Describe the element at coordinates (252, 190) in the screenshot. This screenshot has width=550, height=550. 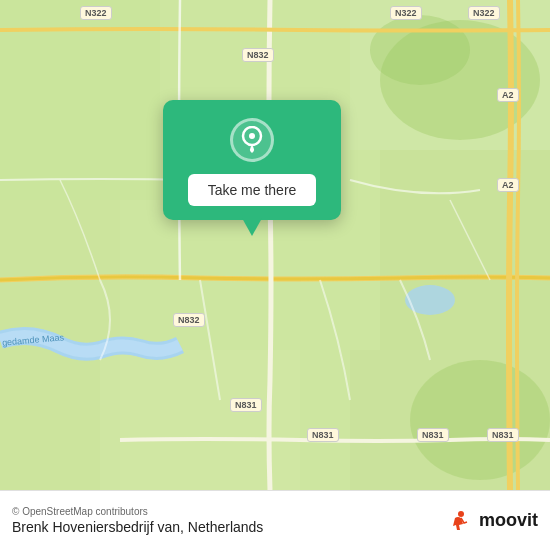
I see `take-me-there-button: Take me there` at that location.